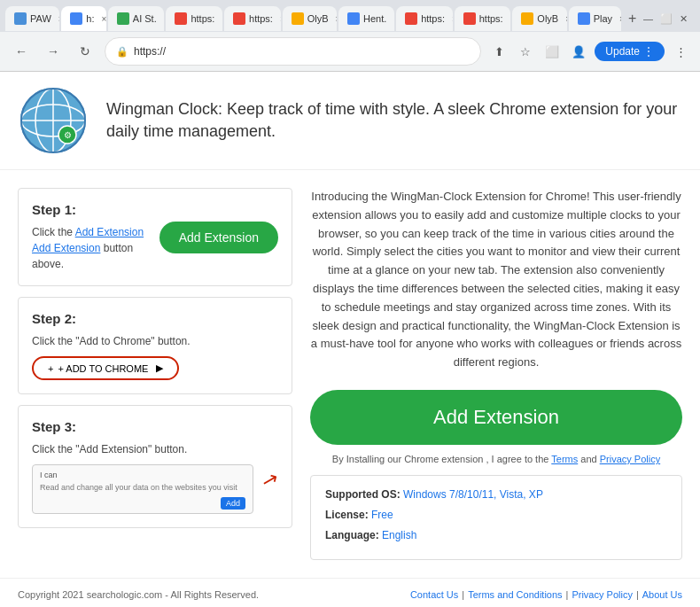 The height and width of the screenshot is (607, 700). What do you see at coordinates (261, 19) in the screenshot?
I see `tab-label-4: https:` at bounding box center [261, 19].